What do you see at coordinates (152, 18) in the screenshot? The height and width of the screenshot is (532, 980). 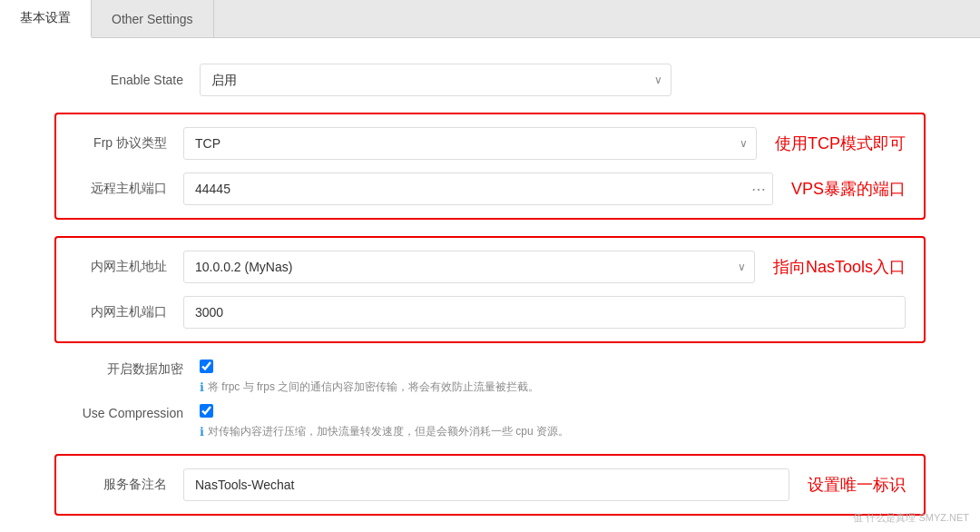 I see `tab-other: Other Settings` at bounding box center [152, 18].